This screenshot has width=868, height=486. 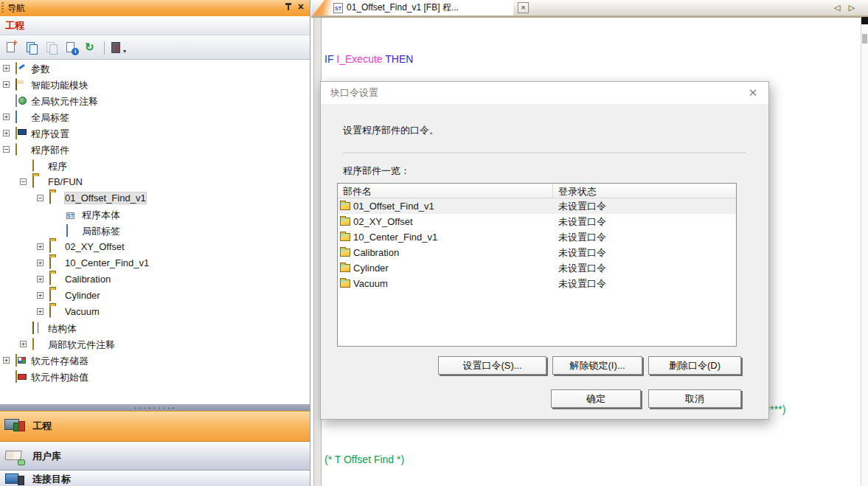 I want to click on registration-status: 未设置口令, so click(x=645, y=237).